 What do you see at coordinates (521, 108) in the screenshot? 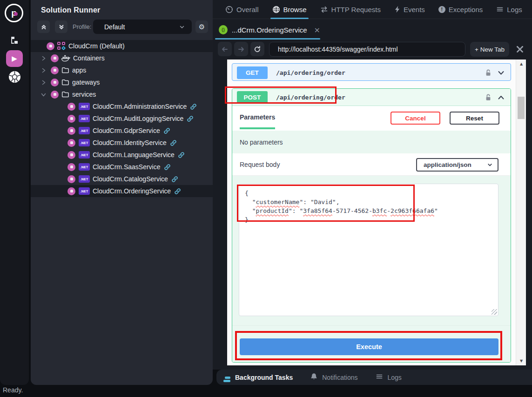
I see `scrollbar-thumb` at bounding box center [521, 108].